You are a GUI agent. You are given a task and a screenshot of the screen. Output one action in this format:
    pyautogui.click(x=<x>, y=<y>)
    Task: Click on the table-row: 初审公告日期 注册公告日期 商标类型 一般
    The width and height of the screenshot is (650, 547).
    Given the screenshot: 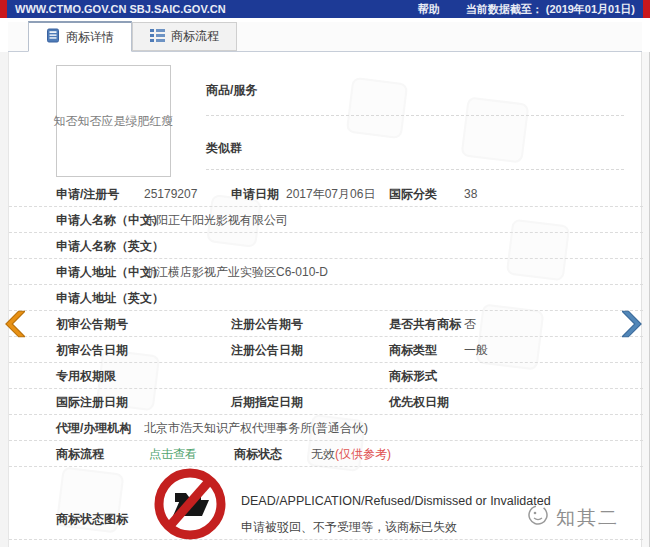 What is the action you would take?
    pyautogui.click(x=326, y=350)
    